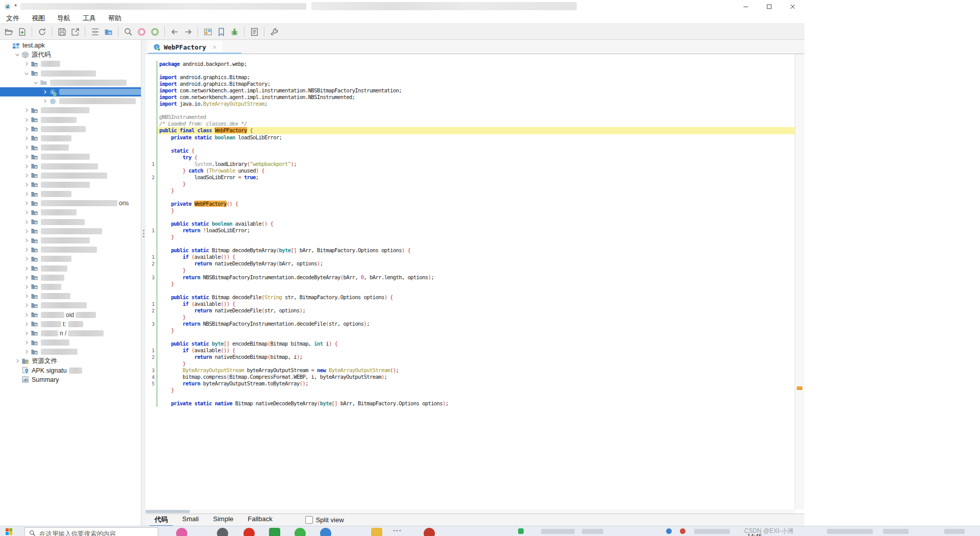  What do you see at coordinates (95, 32) in the screenshot?
I see `toolbar-flat-packages-button` at bounding box center [95, 32].